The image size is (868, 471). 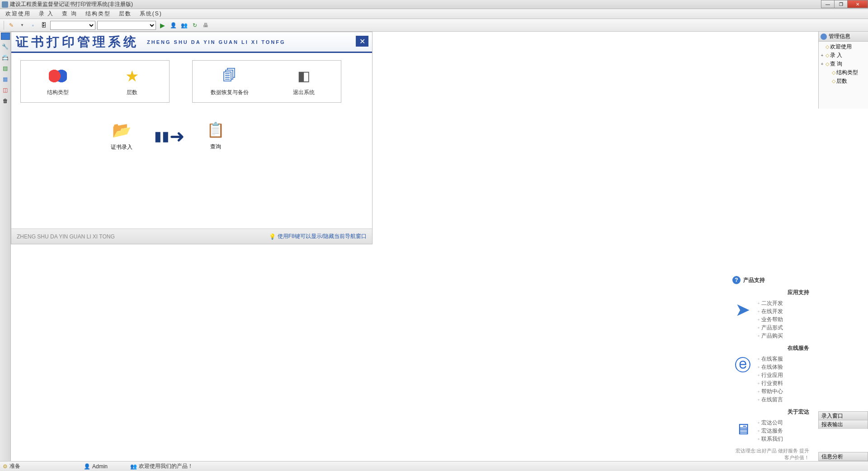 What do you see at coordinates (230, 81) in the screenshot?
I see `tile-backup: 🗐 数据恢复与备份` at bounding box center [230, 81].